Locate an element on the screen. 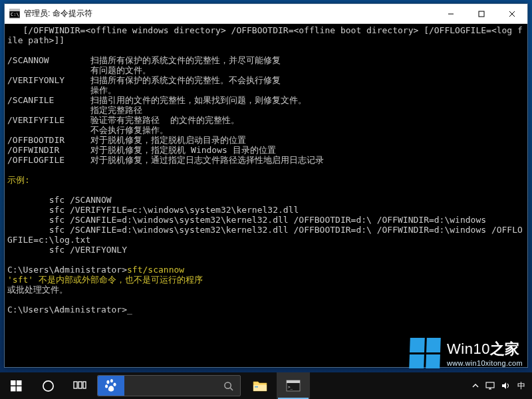 This screenshot has height=399, width=532. taskbar-app-cmd: >_ is located at coordinates (293, 386).